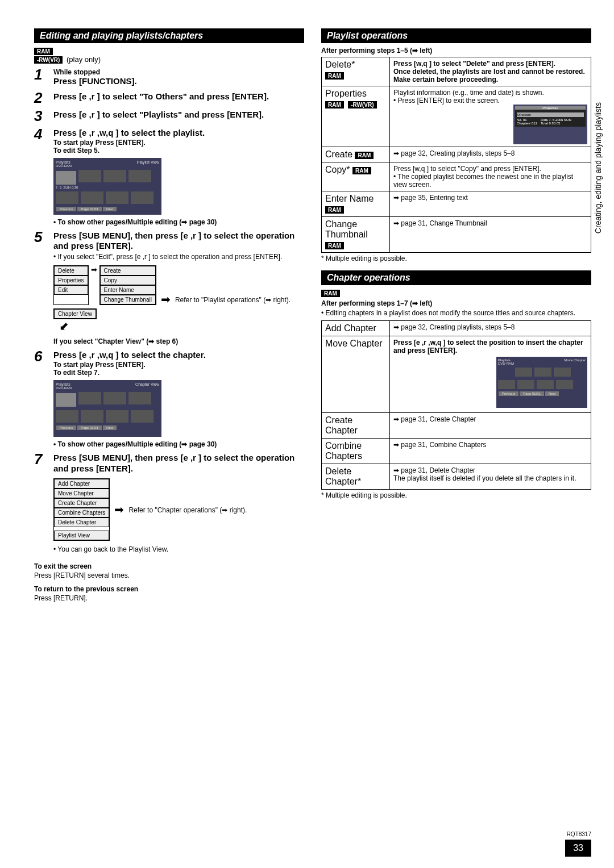 This screenshot has width=614, height=868. What do you see at coordinates (107, 408) in the screenshot?
I see `chapter-view-screenshot: PlaylistsChapter View DVD-RAM PreviousPa…` at bounding box center [107, 408].